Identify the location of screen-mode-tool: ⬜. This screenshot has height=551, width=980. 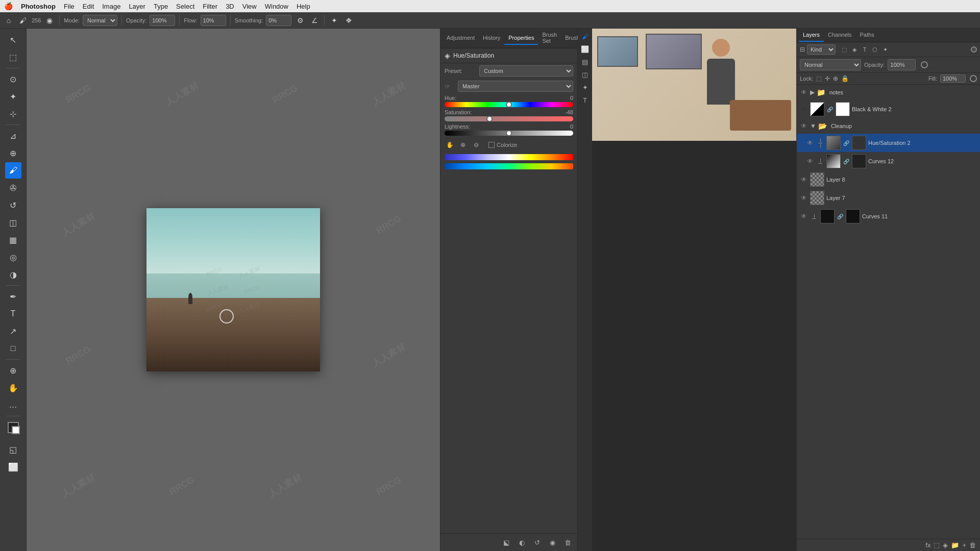
(13, 467).